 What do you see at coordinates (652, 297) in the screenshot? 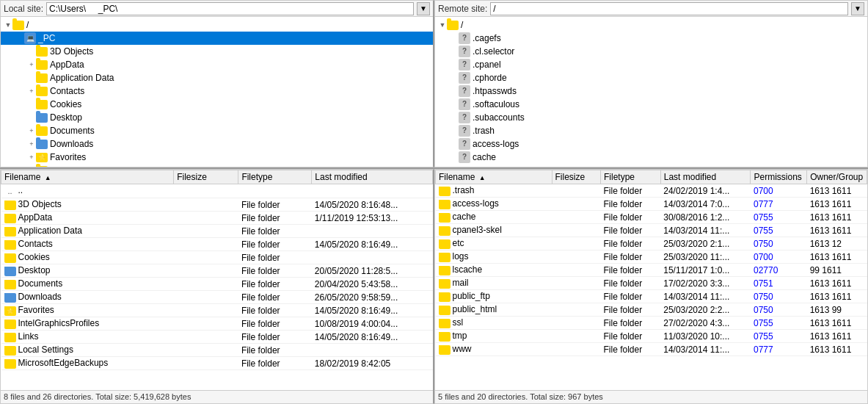
I see `table-row: public_ftp File folder 14/03/2014 11:...…` at bounding box center [652, 297].